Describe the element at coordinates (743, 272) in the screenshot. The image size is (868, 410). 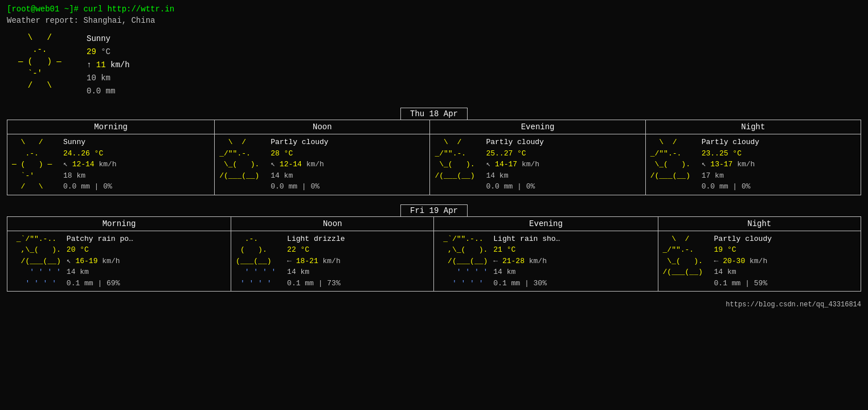
I see `day2-night-vis: 14 km` at that location.